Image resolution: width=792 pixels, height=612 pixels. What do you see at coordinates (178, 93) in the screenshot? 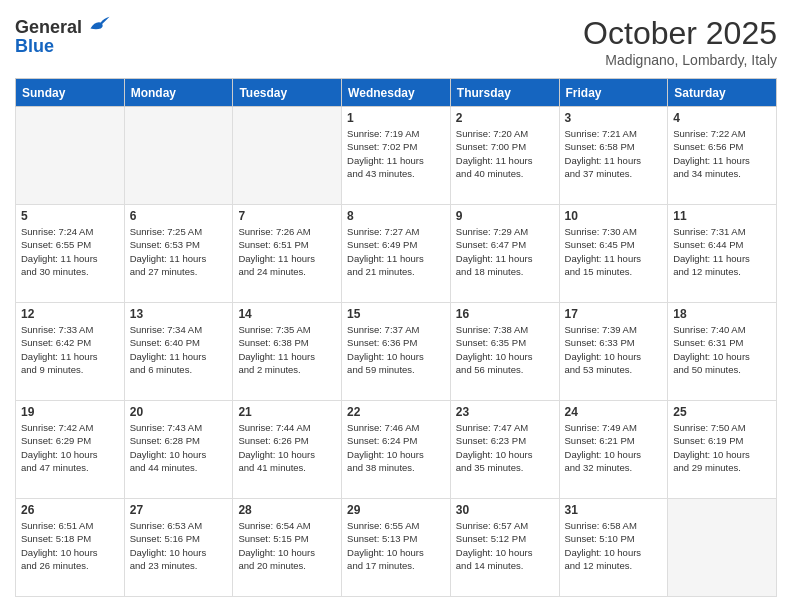
I see `day-header-monday: Monday` at bounding box center [178, 93].